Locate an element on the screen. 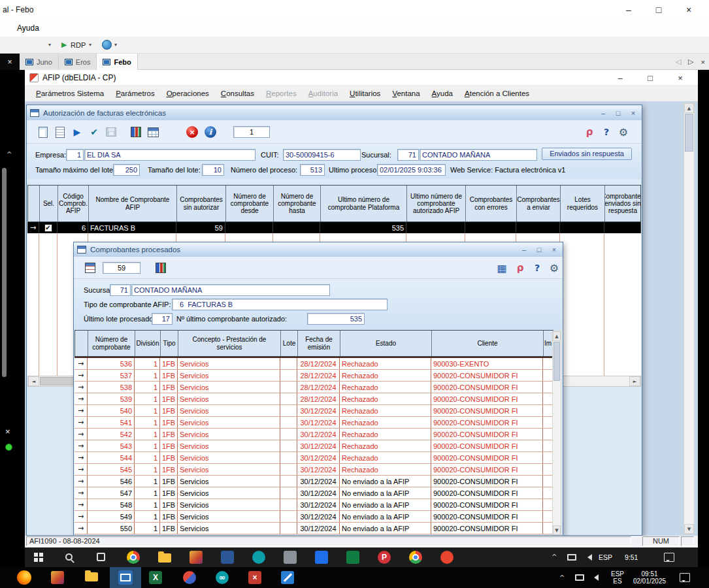 This screenshot has width=709, height=588. process-counter-field: 1 is located at coordinates (252, 132).